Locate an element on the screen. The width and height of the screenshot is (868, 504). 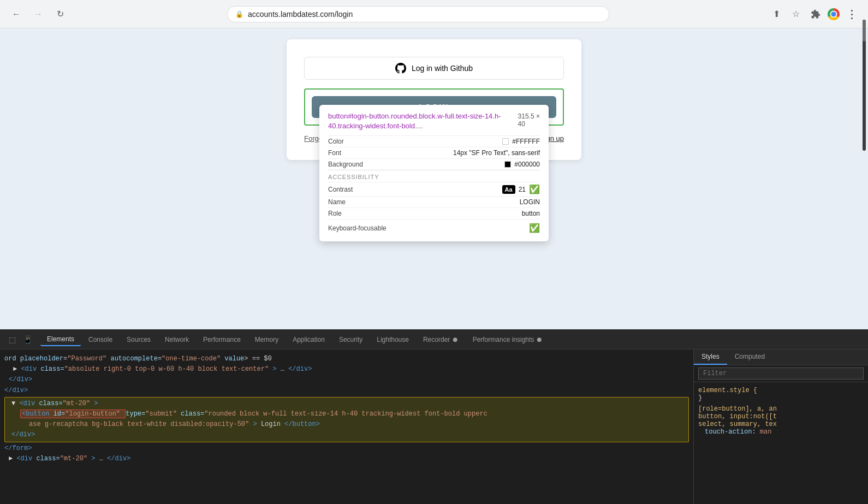
inspect-icon: ⬚ is located at coordinates (12, 340).